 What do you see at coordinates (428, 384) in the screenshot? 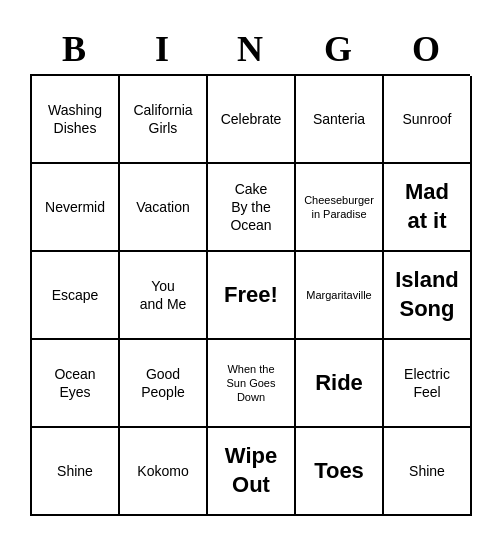
I see `bingo-cell-19: ElectricFeel` at bounding box center [428, 384].